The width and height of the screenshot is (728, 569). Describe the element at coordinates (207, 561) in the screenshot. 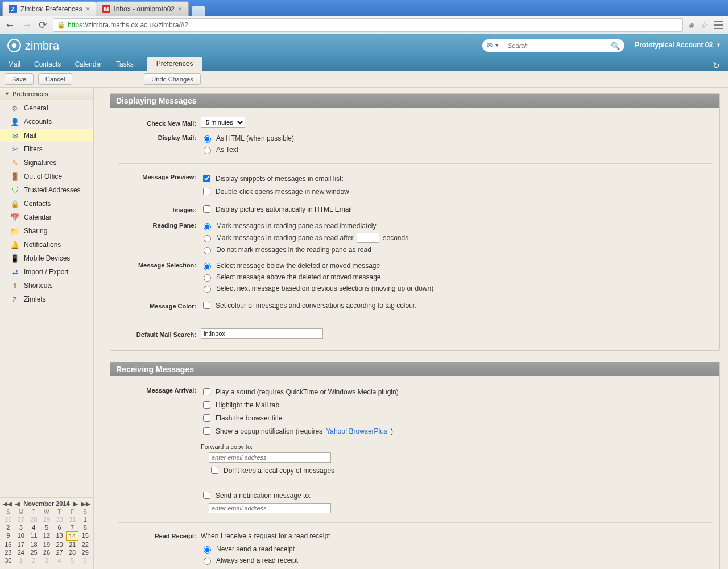

I see `receipt-always-radio` at that location.